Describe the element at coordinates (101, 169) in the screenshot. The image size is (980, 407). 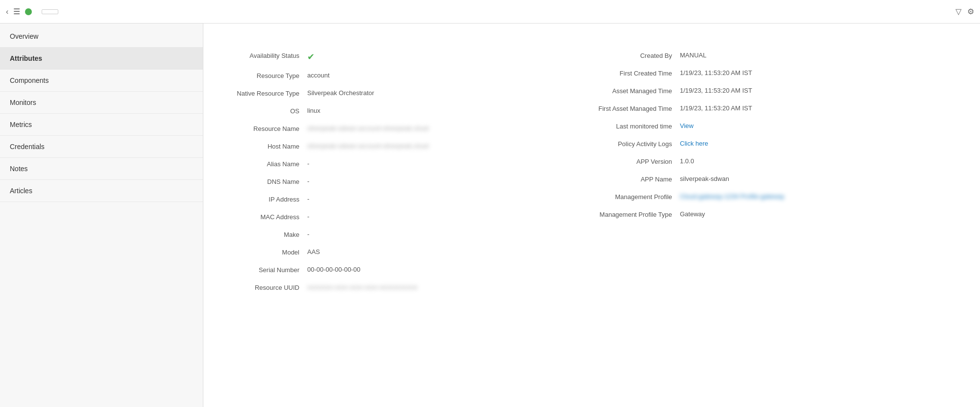
I see `sidebar-item-notes: Notes` at that location.